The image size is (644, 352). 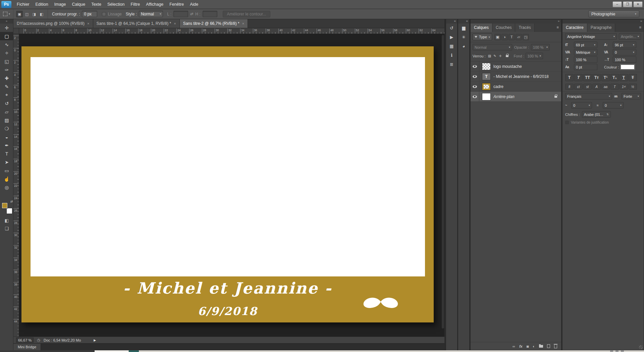 I want to click on font-family-select: Angeline Vintage ▾, so click(x=591, y=36).